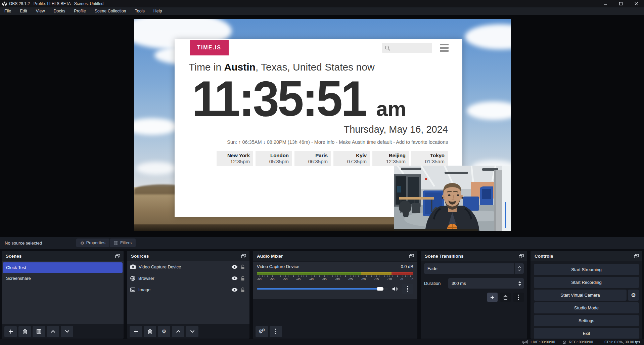 Image resolution: width=644 pixels, height=345 pixels. Describe the element at coordinates (322, 289) in the screenshot. I see `volume-slider` at that location.